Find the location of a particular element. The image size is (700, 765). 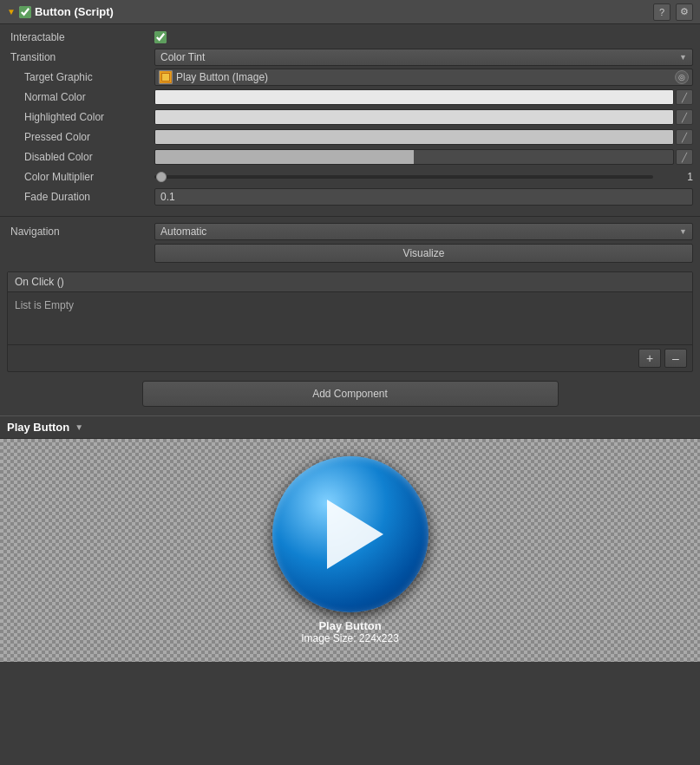

pressed-color-eyedropper: ╱ is located at coordinates (684, 137).